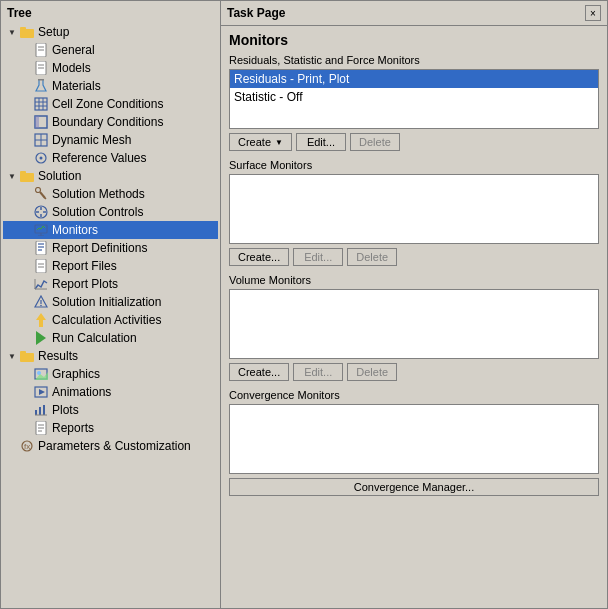  What do you see at coordinates (414, 97) in the screenshot?
I see `residuals-list-item: Statistic - Off` at bounding box center [414, 97].